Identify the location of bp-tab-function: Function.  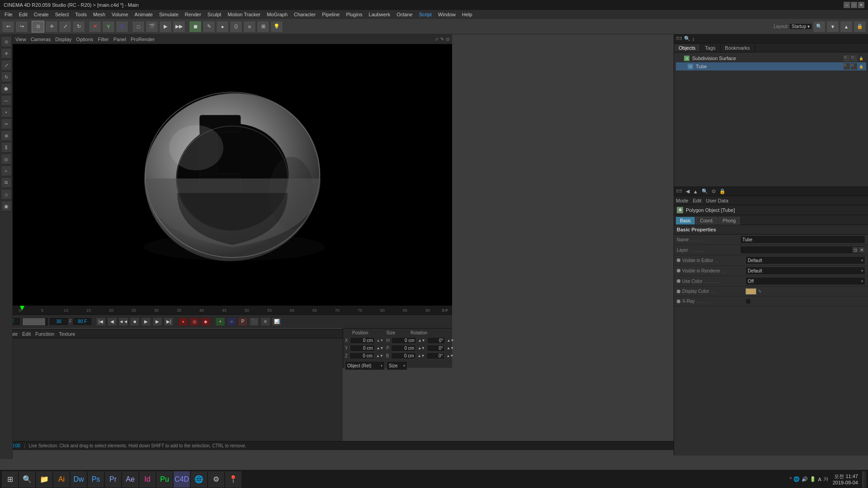
(45, 334).